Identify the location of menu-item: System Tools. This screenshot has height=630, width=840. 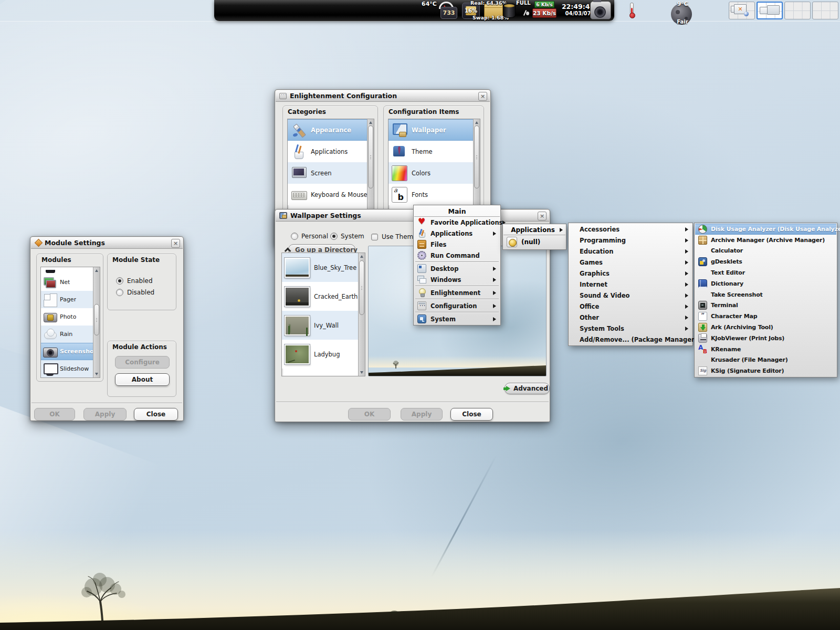
(631, 329).